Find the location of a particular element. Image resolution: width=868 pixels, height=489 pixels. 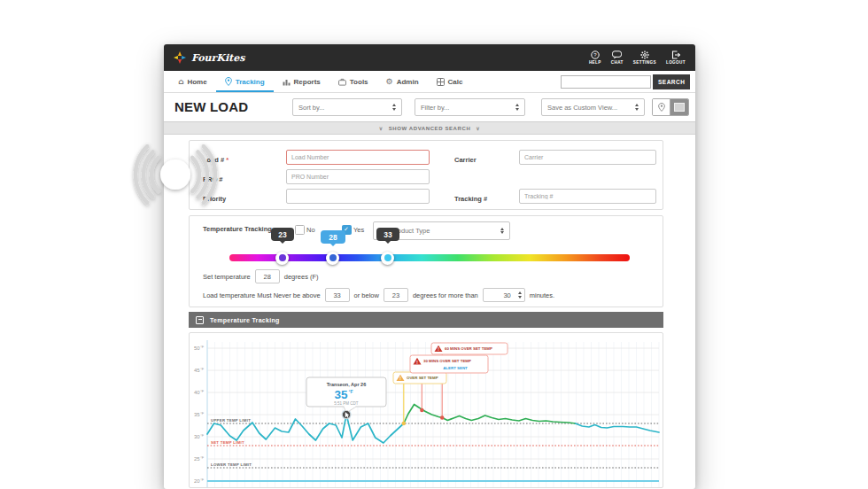

tab-home: ⌂ Home is located at coordinates (193, 82).